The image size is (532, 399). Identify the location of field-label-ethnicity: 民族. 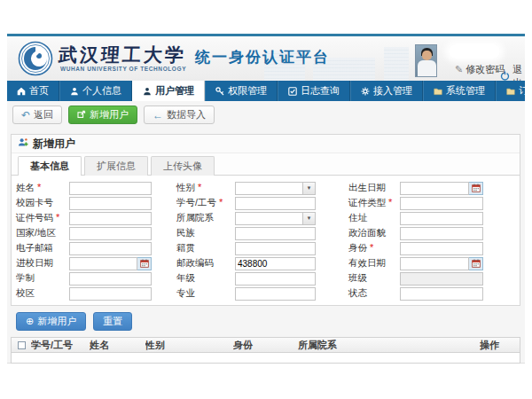
(206, 233).